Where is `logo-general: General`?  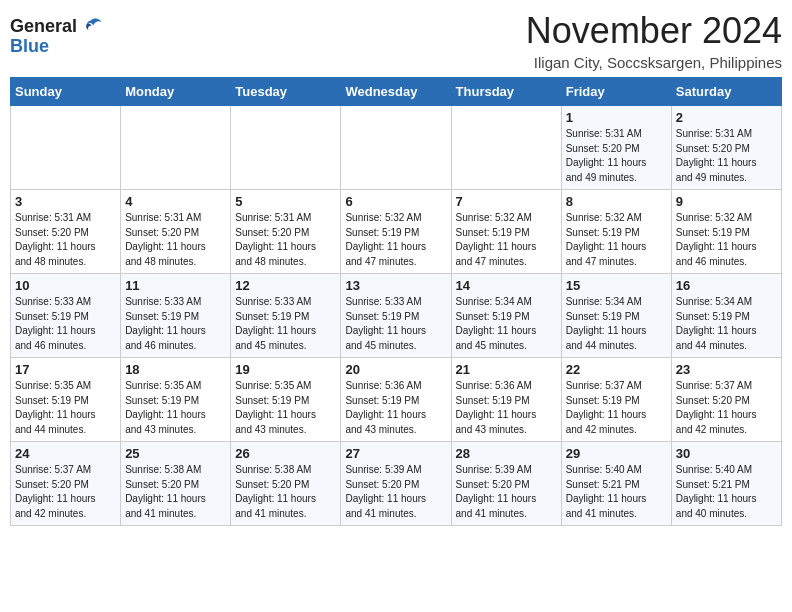 logo-general: General is located at coordinates (44, 26).